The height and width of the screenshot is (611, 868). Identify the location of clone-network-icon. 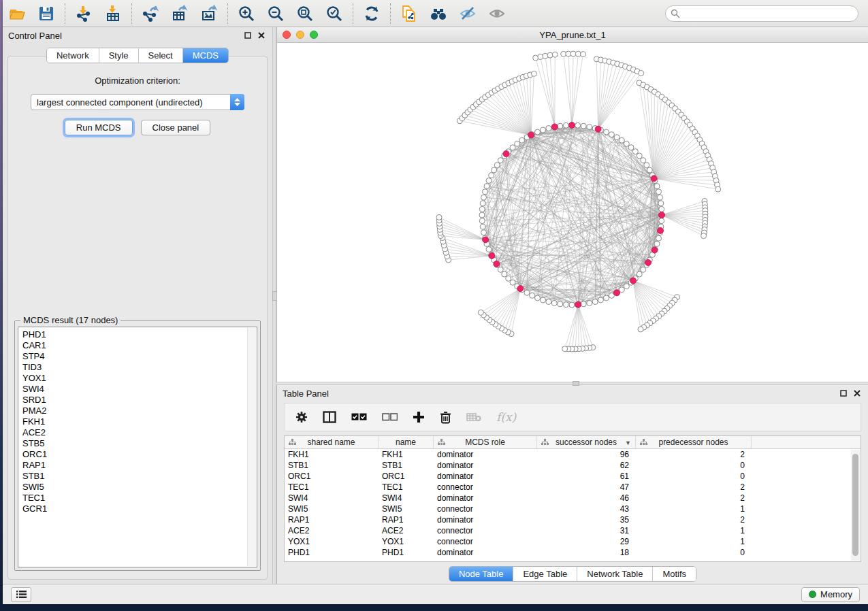
(409, 14).